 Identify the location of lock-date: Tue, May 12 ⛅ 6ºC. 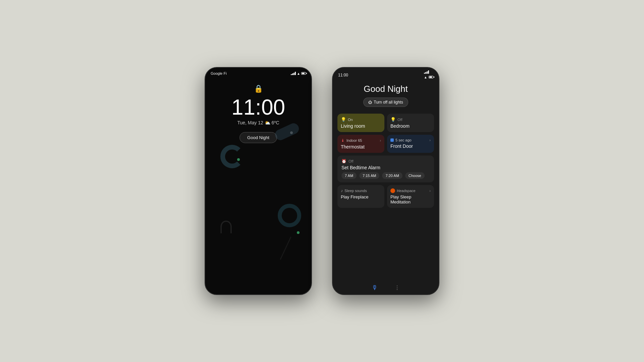
(258, 123).